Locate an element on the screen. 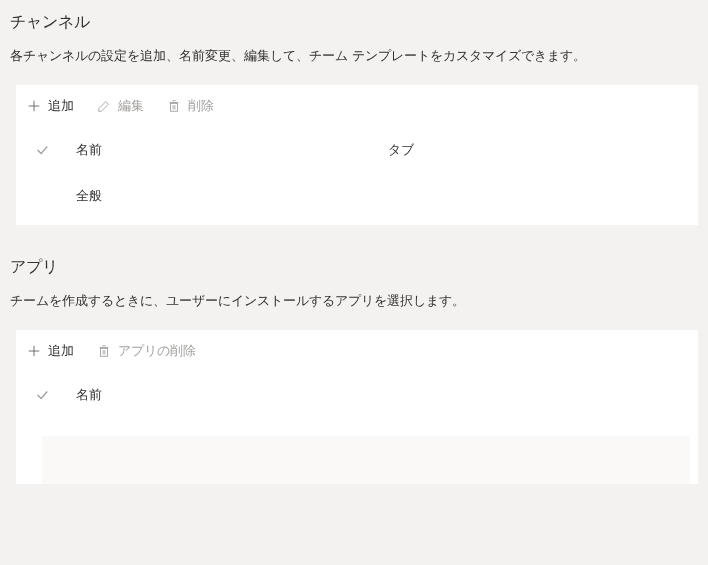 The width and height of the screenshot is (708, 565). channels-delete-button: 削除 is located at coordinates (190, 106).